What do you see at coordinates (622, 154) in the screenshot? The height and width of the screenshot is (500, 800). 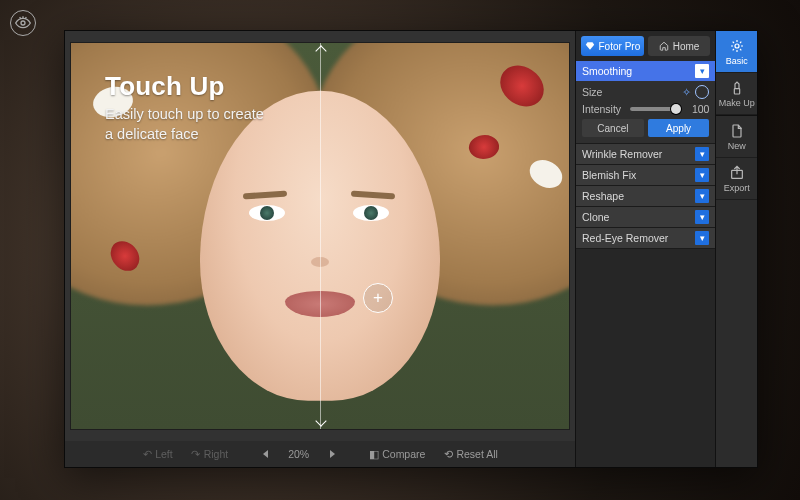 I see `wrinkle-remover-label: Wrinkle Remover` at bounding box center [622, 154].